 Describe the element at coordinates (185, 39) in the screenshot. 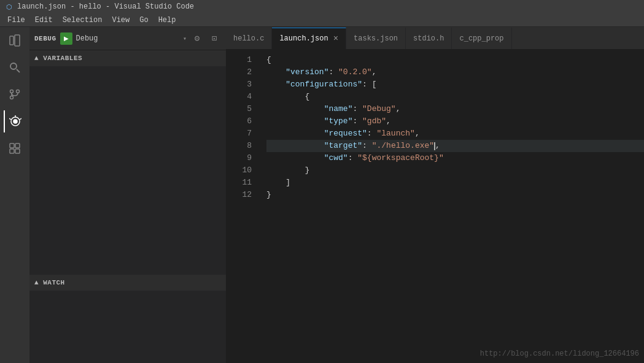

I see `debug-config-arrow: ▾` at that location.